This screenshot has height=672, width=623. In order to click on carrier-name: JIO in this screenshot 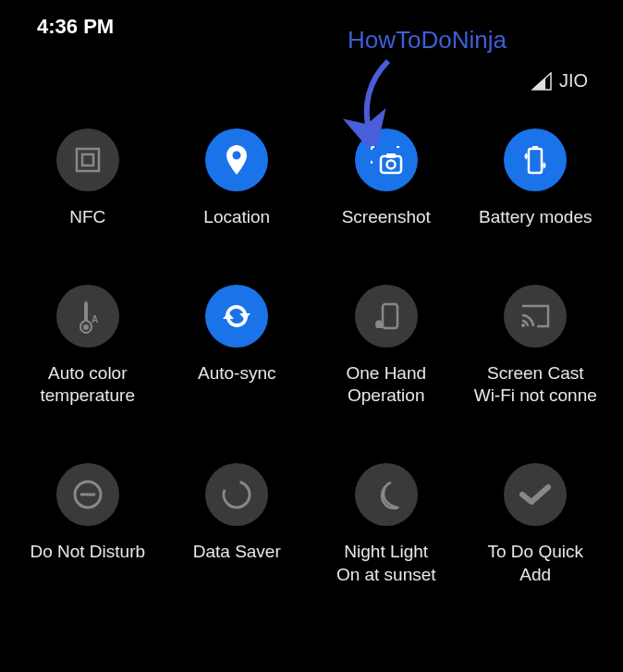, I will do `click(573, 81)`.